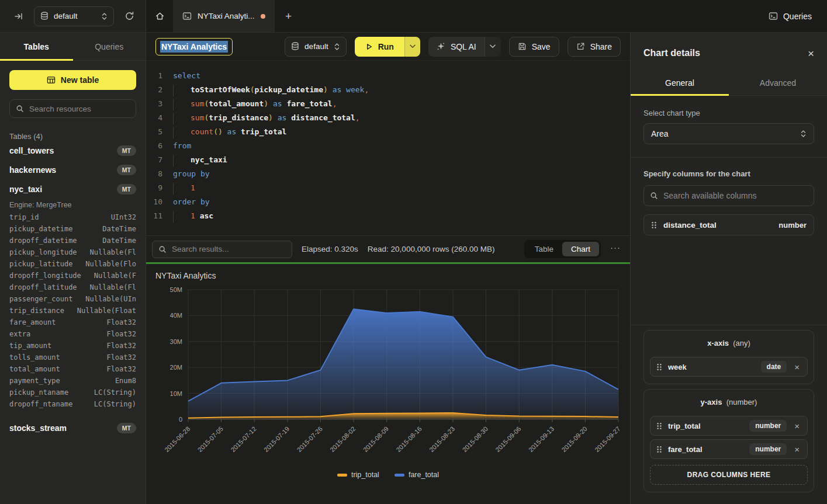  I want to click on sidebar-tabs: Tables Queries, so click(72, 47).